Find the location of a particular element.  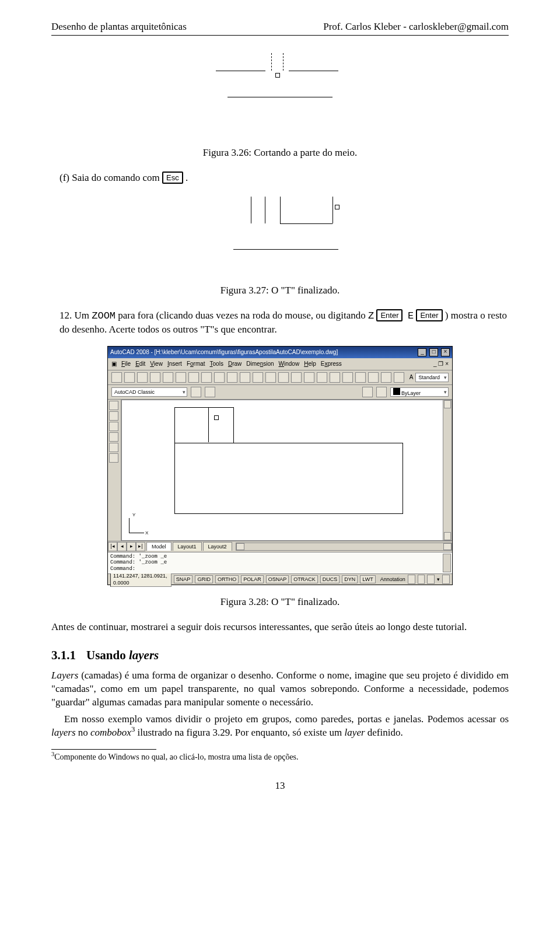

calc-icon is located at coordinates (386, 377).